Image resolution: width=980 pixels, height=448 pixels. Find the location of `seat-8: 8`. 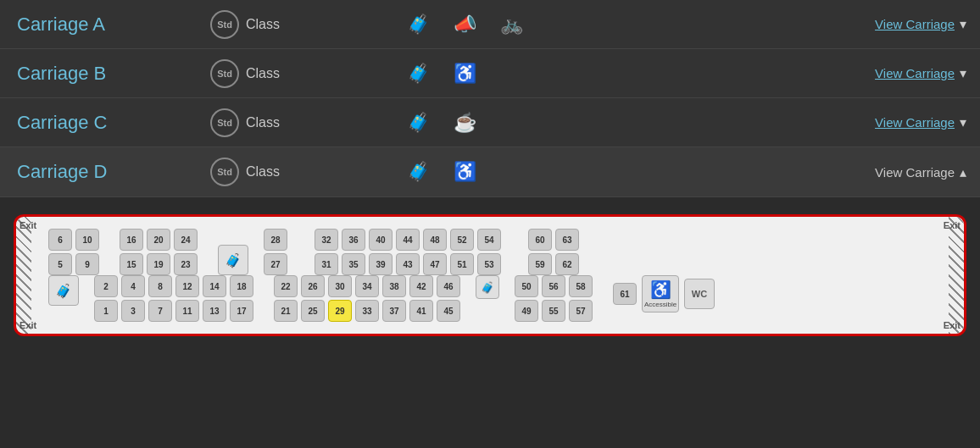

seat-8: 8 is located at coordinates (160, 286).